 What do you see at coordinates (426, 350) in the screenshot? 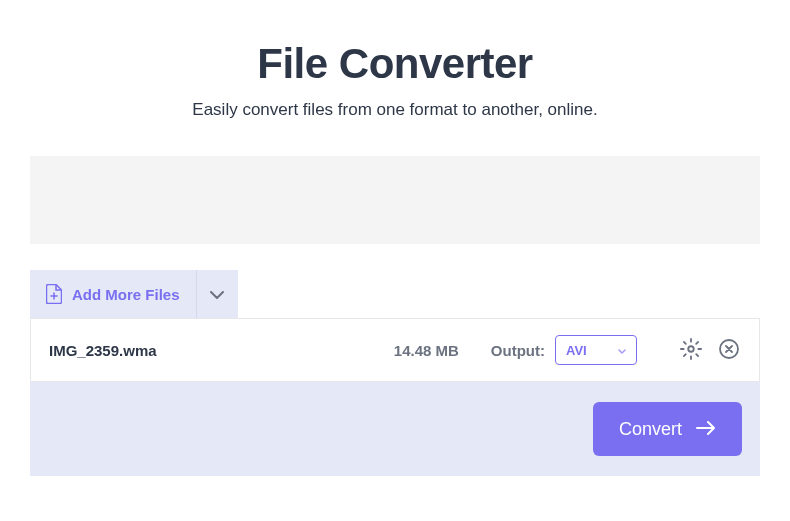
I see `file-size: 14.48 MB` at bounding box center [426, 350].